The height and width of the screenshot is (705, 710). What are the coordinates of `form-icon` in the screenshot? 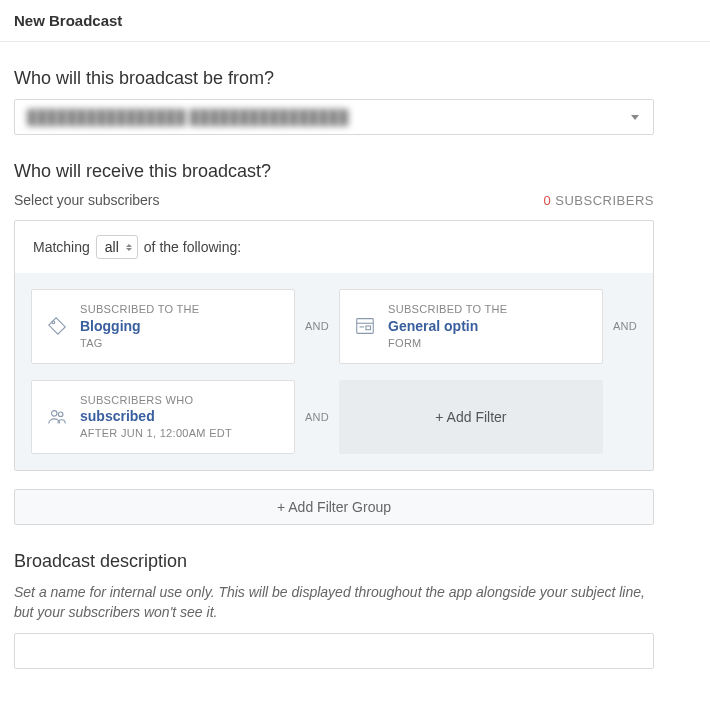 It's located at (365, 326).